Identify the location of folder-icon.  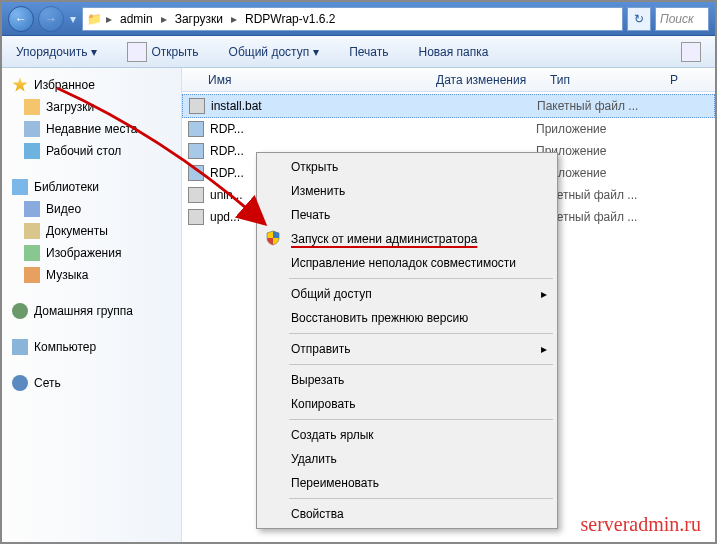
(32, 107).